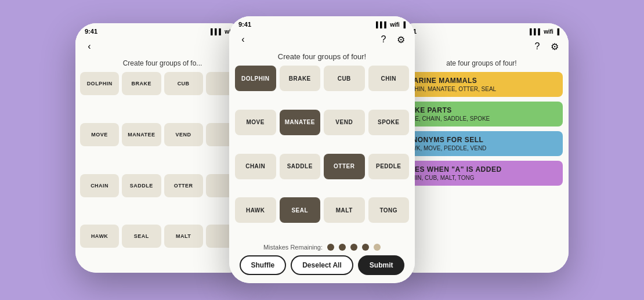 The height and width of the screenshot is (300, 644). What do you see at coordinates (142, 186) in the screenshot?
I see `tile-saddle-l: SADDLE` at bounding box center [142, 186].